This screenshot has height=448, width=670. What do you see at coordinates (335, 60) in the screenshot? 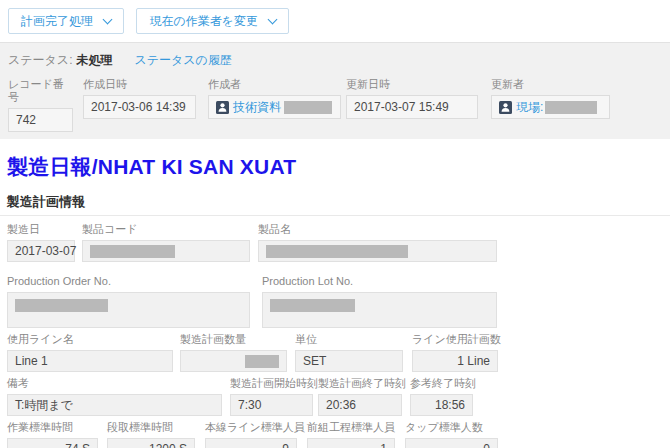
I see `status-row: ステータス:未処理ステータスの履歴` at bounding box center [335, 60].